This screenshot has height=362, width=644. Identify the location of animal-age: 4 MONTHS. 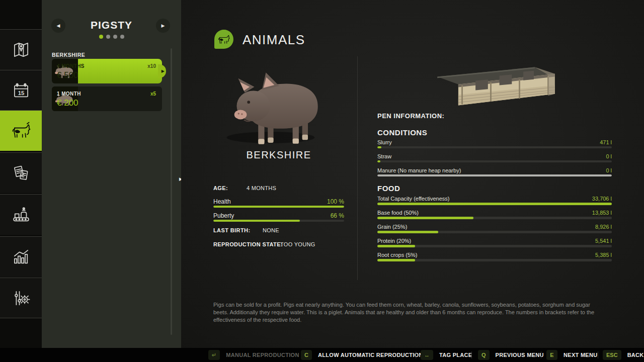
(70, 66).